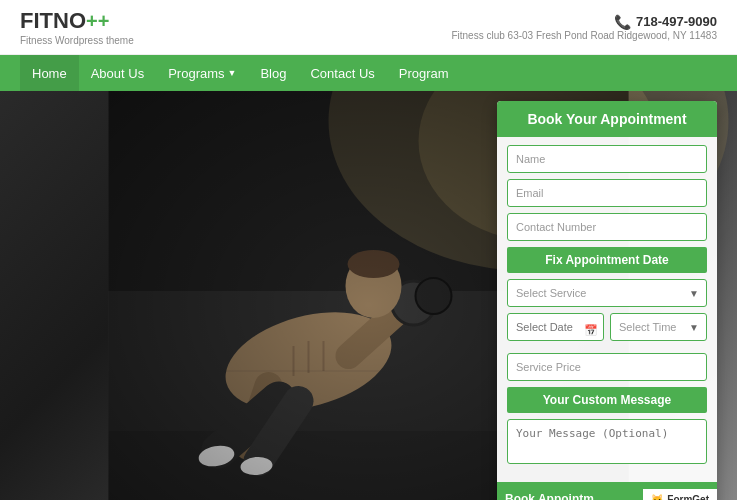  What do you see at coordinates (607, 260) in the screenshot?
I see `fix-section-label: Fix Appointment Date` at bounding box center [607, 260].